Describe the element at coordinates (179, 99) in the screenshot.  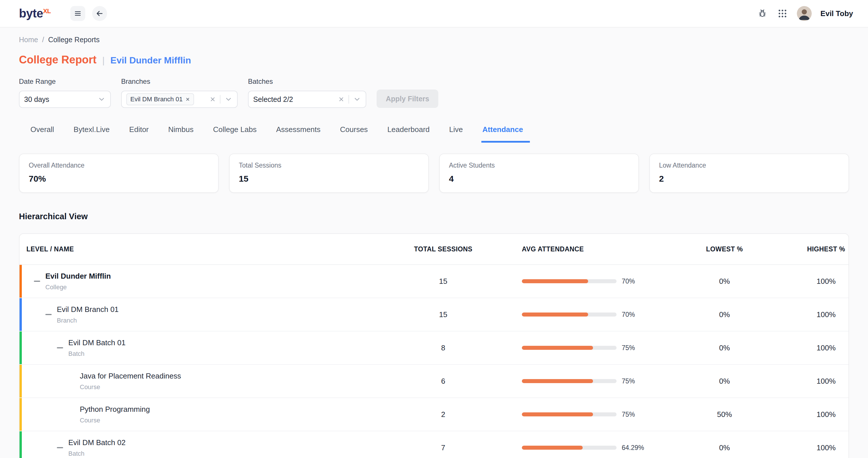
I see `branches-multiselect: Evil DM Branch 01` at that location.